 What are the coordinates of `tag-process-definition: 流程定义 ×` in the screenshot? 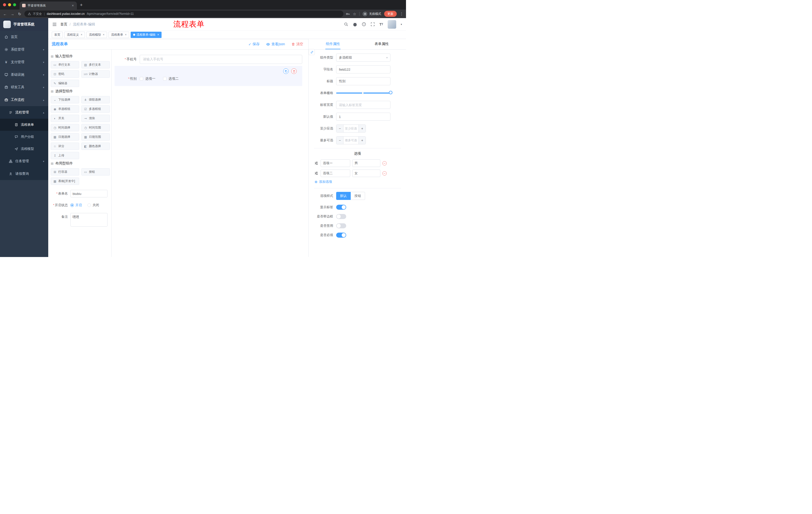 It's located at (75, 35).